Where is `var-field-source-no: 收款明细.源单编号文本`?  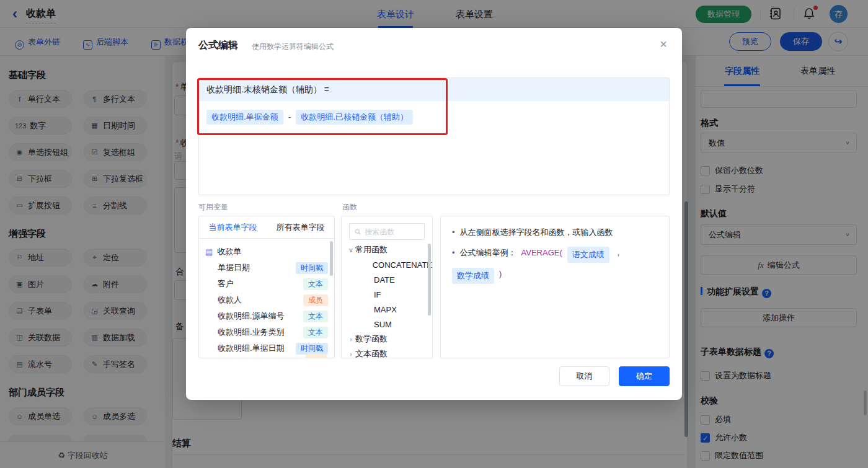
var-field-source-no: 收款明细.源单编号文本 is located at coordinates (267, 316).